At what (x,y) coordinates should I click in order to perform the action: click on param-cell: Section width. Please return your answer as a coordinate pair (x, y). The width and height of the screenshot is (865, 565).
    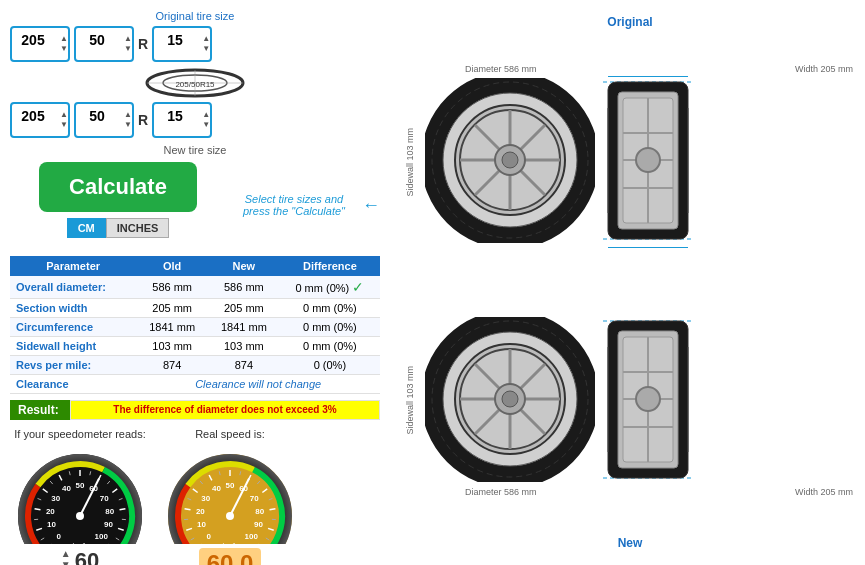
    Looking at the image, I should click on (73, 308).